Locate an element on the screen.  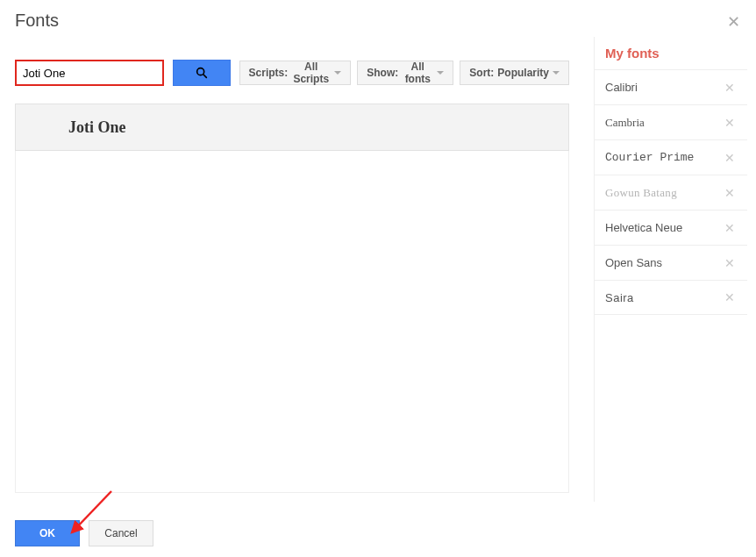
dialog-footer: OK Cancel is located at coordinates (84, 533).